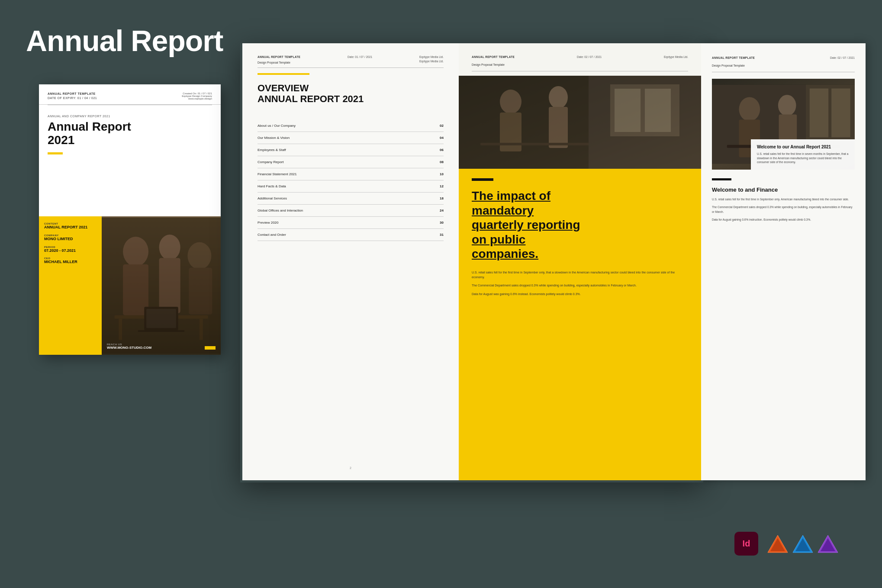  I want to click on third-black-bar, so click(722, 179).